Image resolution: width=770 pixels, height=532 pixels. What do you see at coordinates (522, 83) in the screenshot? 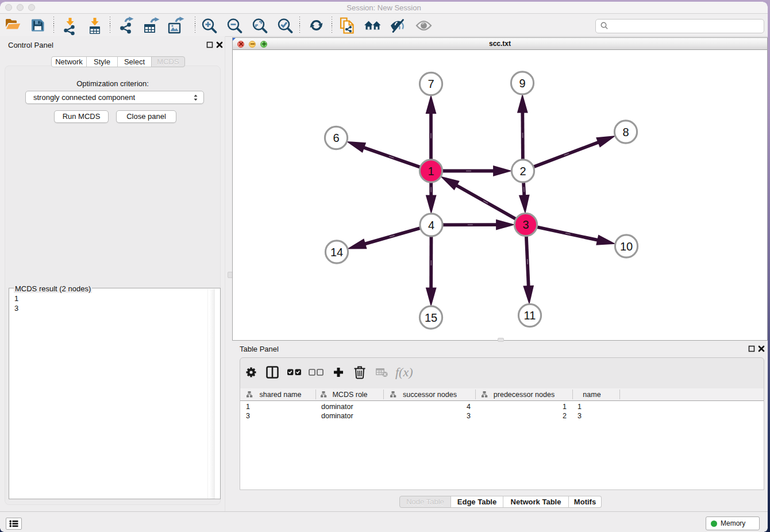
I see `svg-text: 9` at bounding box center [522, 83].